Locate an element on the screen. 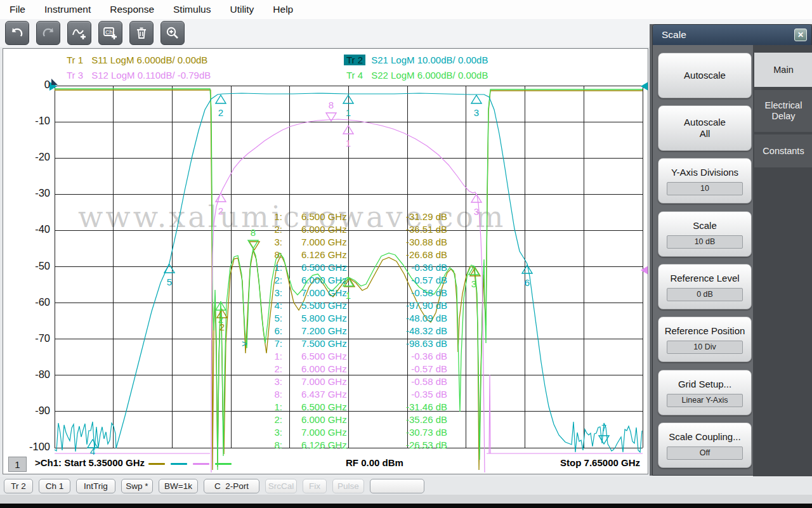 The image size is (812, 508). statusbar-inttrig: IntTrig is located at coordinates (96, 486).